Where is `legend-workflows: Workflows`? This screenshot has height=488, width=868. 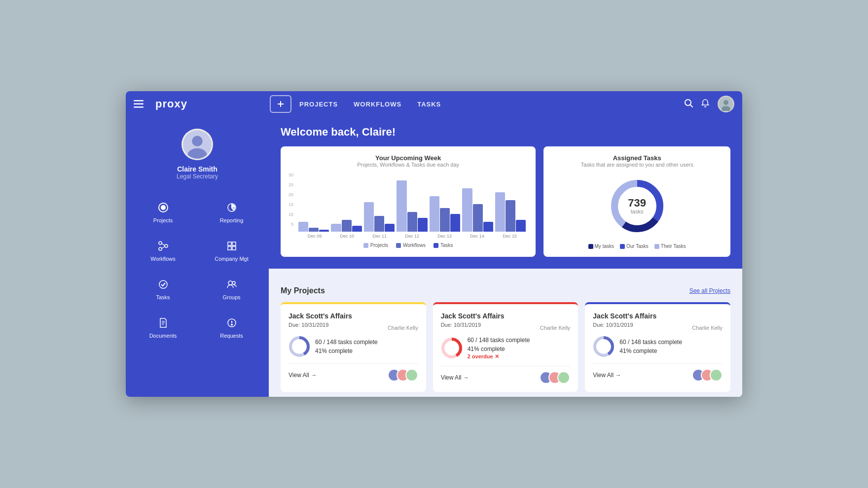 legend-workflows: Workflows is located at coordinates (411, 245).